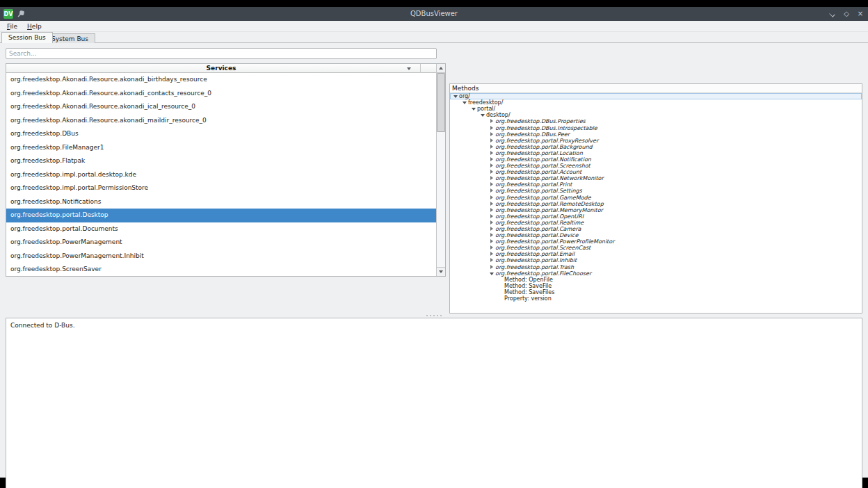 The width and height of the screenshot is (868, 488). I want to click on service-row: org.freedesktop.ScreenSaver, so click(221, 270).